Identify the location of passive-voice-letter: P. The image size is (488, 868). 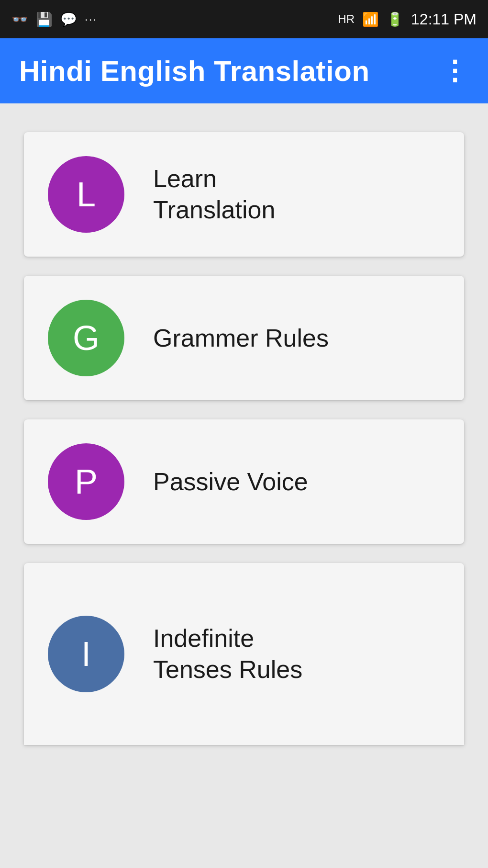
(86, 482).